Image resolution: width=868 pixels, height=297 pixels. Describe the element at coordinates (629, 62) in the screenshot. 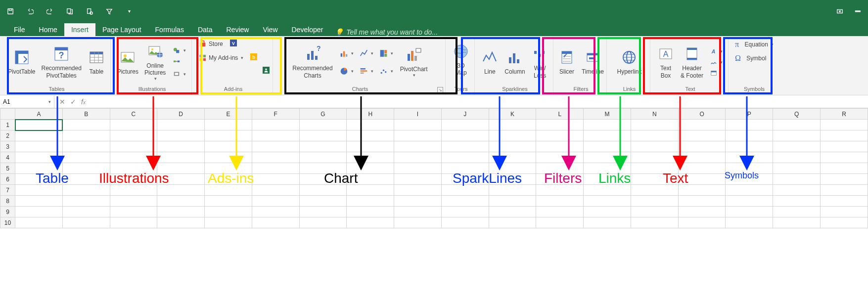

I see `hyperlink-button: Hyperlink` at that location.